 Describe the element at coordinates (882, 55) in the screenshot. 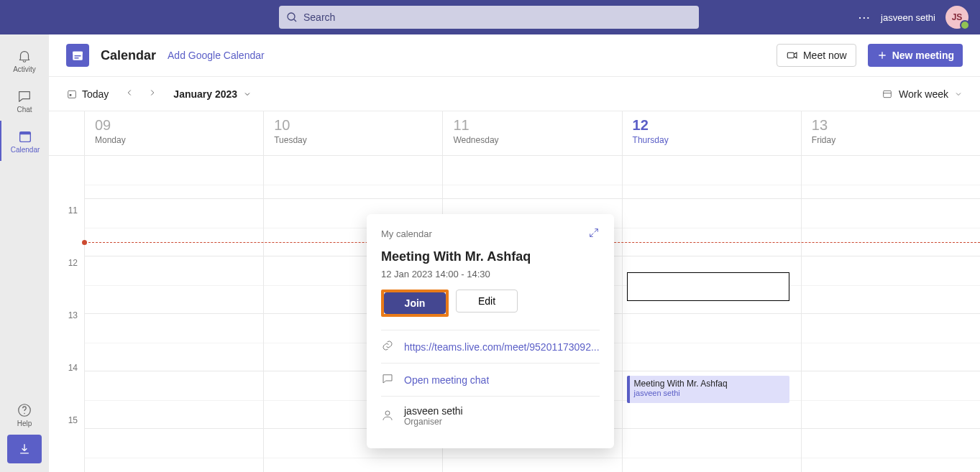

I see `plus-icon` at that location.